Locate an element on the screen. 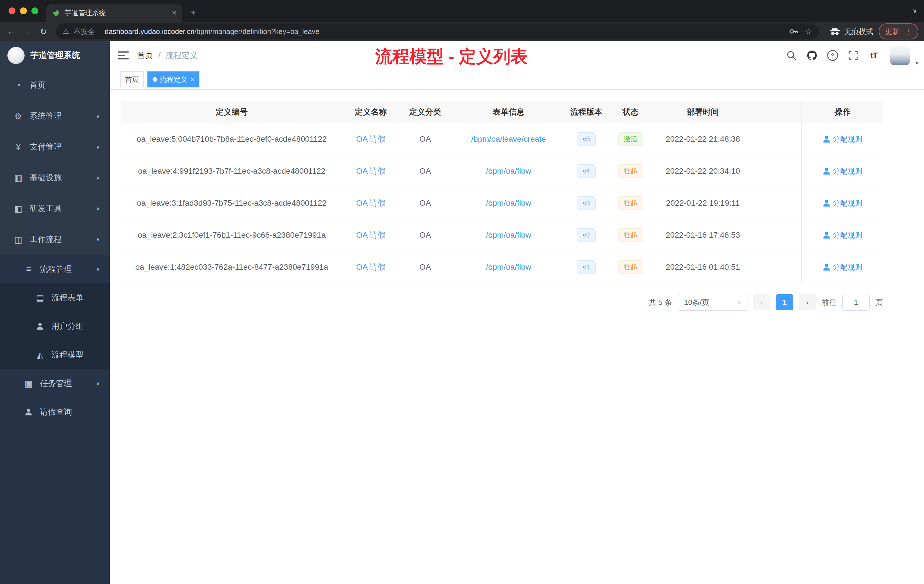 Image resolution: width=924 pixels, height=584 pixels. fullscreen-icon is located at coordinates (853, 55).